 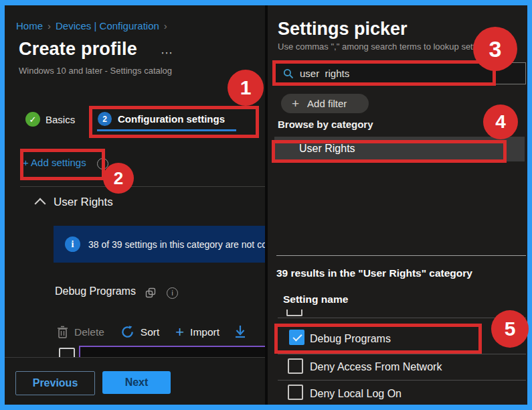 I want to click on tab-basics: Basics, so click(x=60, y=119).